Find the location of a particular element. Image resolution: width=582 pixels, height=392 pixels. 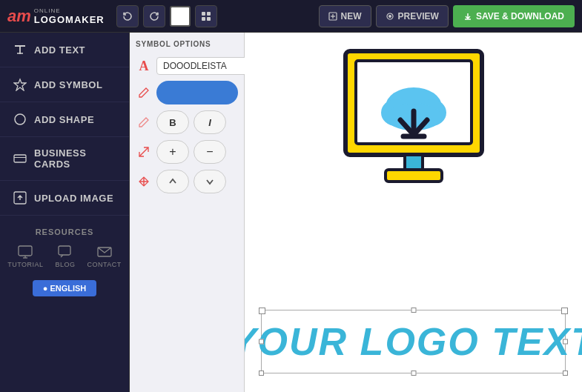

grid-button is located at coordinates (206, 16).